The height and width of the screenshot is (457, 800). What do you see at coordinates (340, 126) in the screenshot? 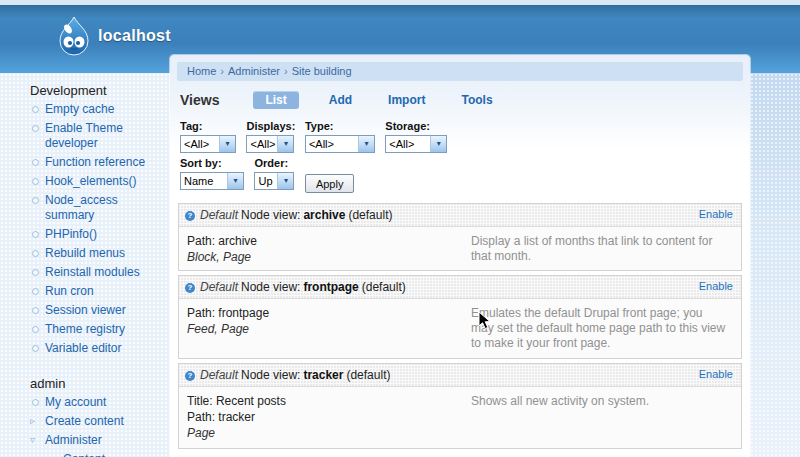
I see `type-filter-label: Type:` at bounding box center [340, 126].